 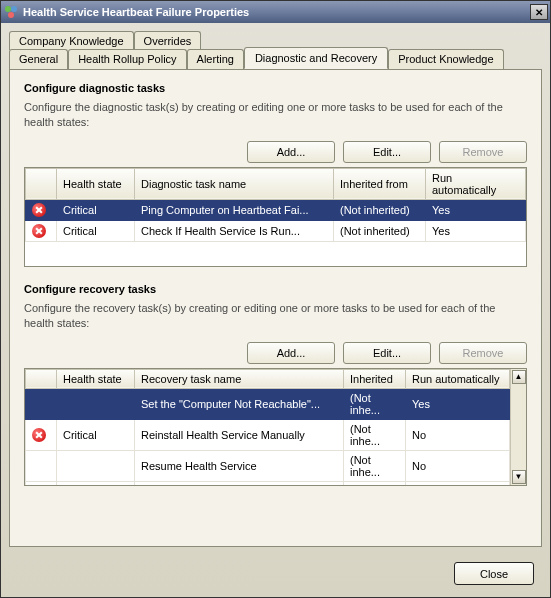 I want to click on table-row: Critical Reinstall Health Service Manual…, so click(x=268, y=434).